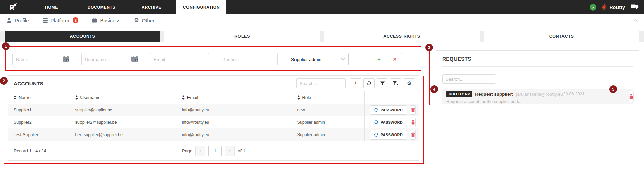  I want to click on role-select: Supplier admin, so click(318, 59).